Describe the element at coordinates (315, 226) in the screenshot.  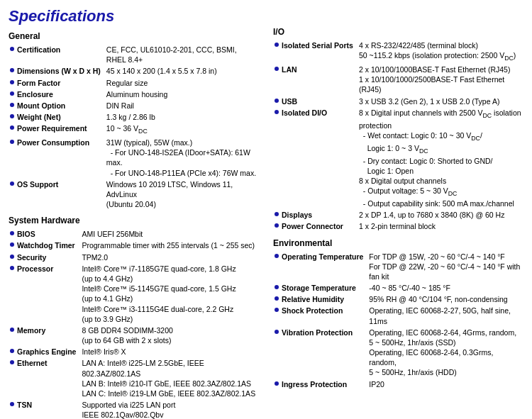
I see `power-connector-label: Power Connector` at that location.